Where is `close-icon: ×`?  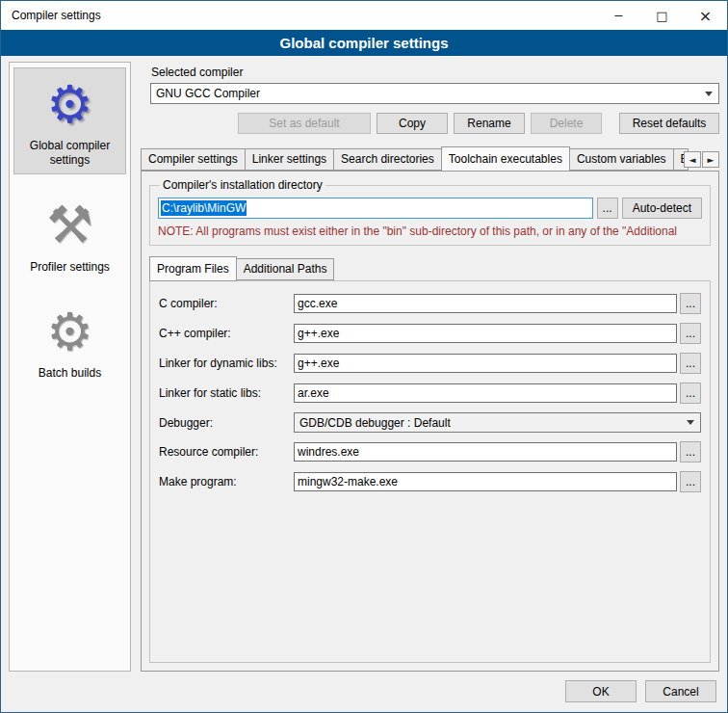
close-icon: × is located at coordinates (705, 15).